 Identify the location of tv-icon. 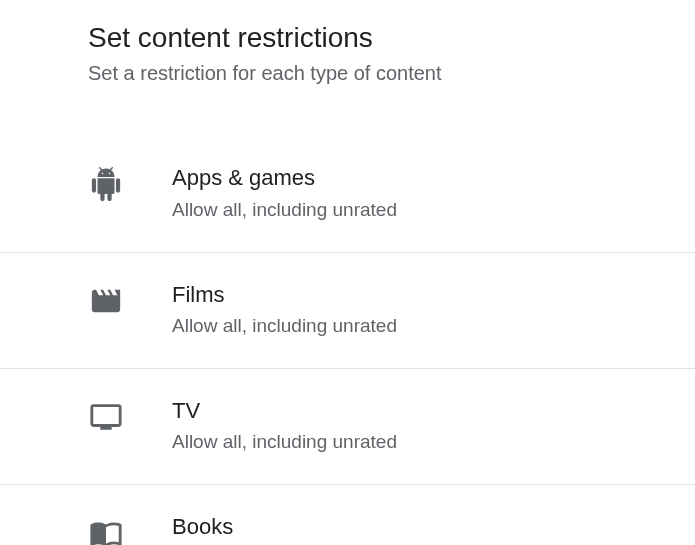
(106, 417).